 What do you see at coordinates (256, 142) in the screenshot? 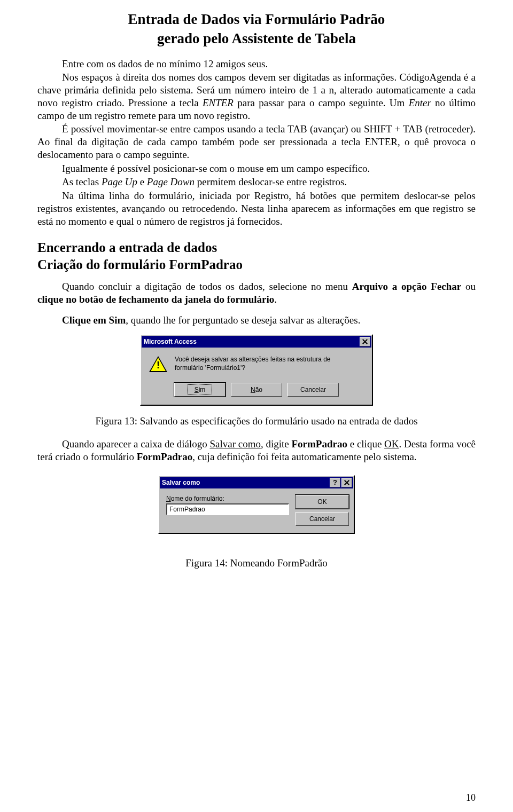
I see `paragraph-3: É possível movimentar-se entre campos us…` at bounding box center [256, 142].